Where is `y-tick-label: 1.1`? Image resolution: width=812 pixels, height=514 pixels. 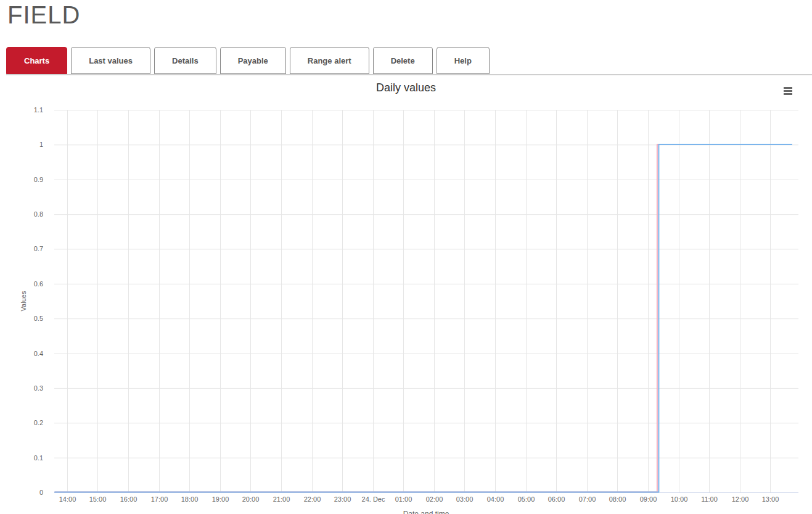 y-tick-label: 1.1 is located at coordinates (26, 110).